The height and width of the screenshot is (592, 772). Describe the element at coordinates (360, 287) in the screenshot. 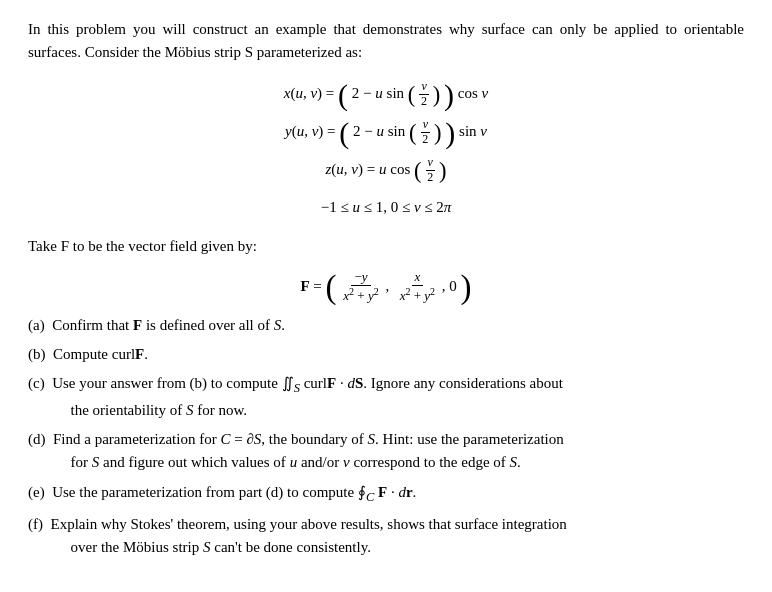

I see `frac-neg-y: −y x2 + y2` at that location.